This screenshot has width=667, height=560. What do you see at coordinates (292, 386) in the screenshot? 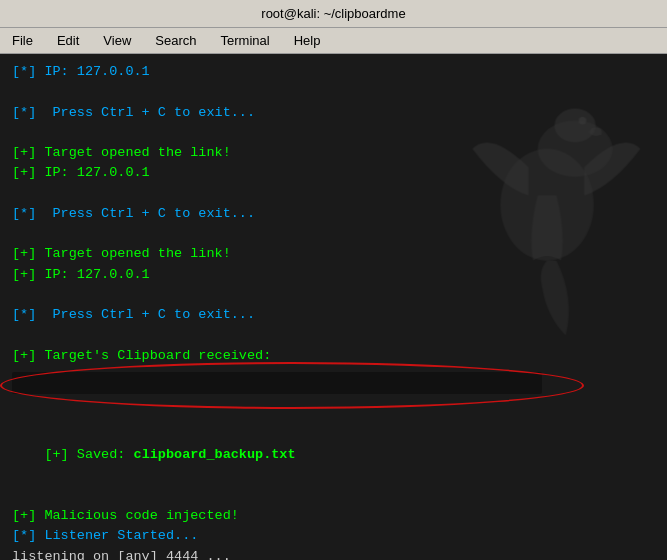
I see `redacted-content-container` at bounding box center [292, 386].